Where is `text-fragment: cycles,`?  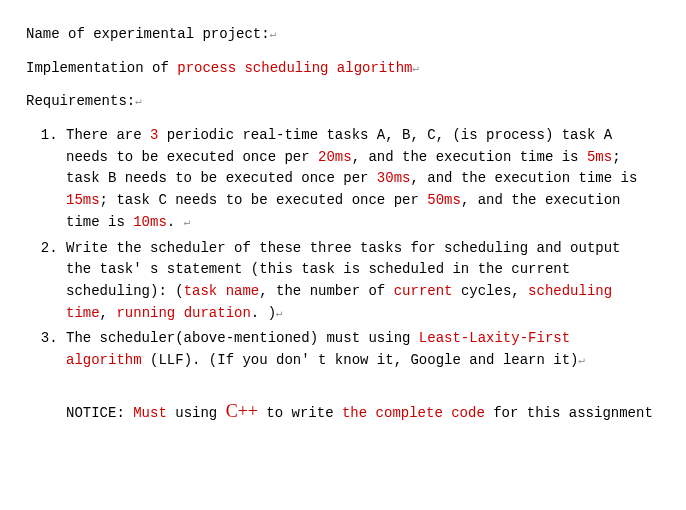 text-fragment: cycles, is located at coordinates (490, 291).